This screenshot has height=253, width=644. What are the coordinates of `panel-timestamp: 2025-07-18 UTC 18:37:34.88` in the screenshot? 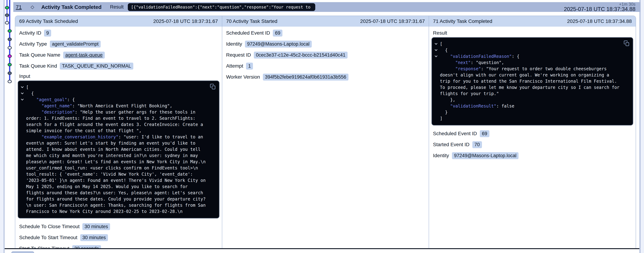 It's located at (600, 21).